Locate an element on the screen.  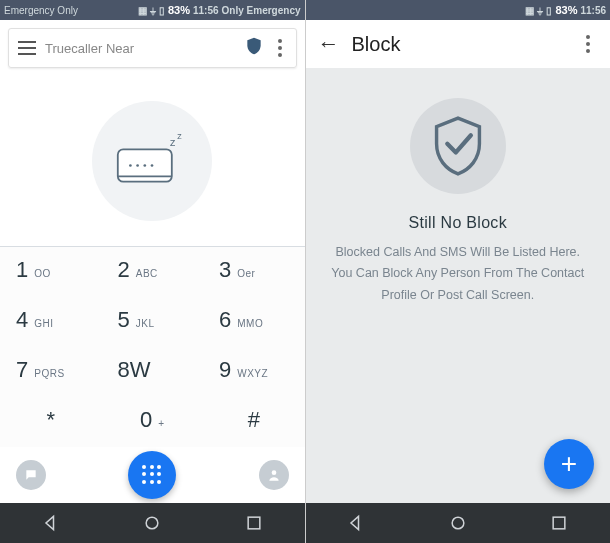
carrier-extra: Only Emergency is located at coordinates (262, 10).